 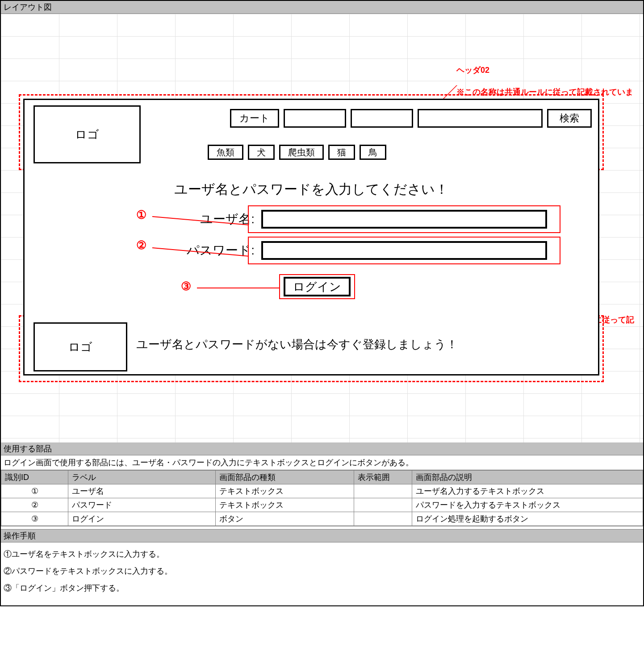 I want to click on step-item: ②パスワードをテキストボックスに入力する。, so click(x=322, y=571).